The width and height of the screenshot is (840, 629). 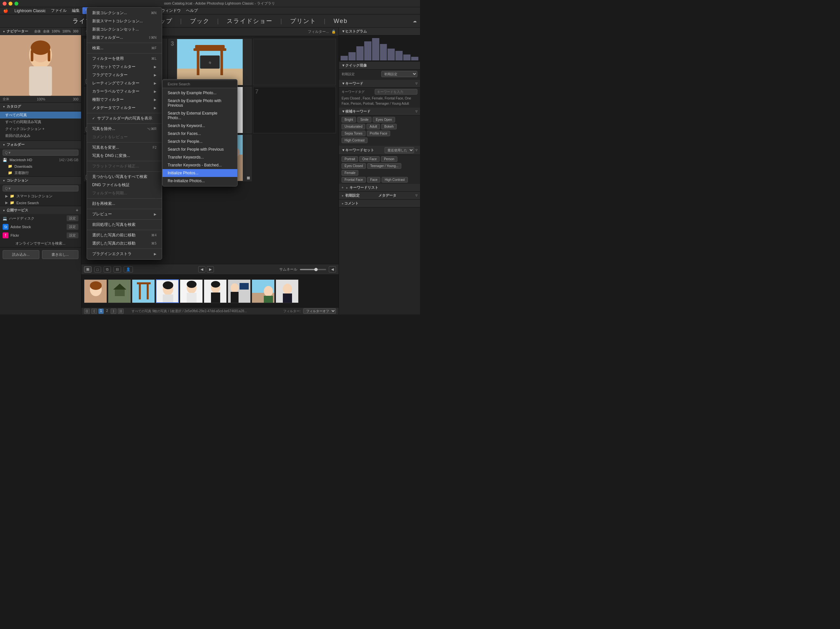 I want to click on menu-filter-rating: レーティングでフィルター ▶, so click(x=125, y=83).